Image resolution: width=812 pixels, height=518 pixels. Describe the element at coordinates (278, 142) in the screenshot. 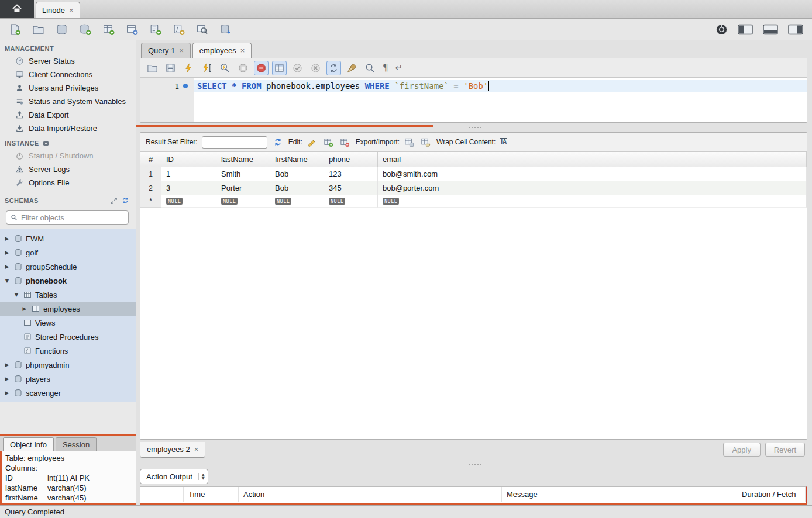

I see `refresh-results-button` at that location.